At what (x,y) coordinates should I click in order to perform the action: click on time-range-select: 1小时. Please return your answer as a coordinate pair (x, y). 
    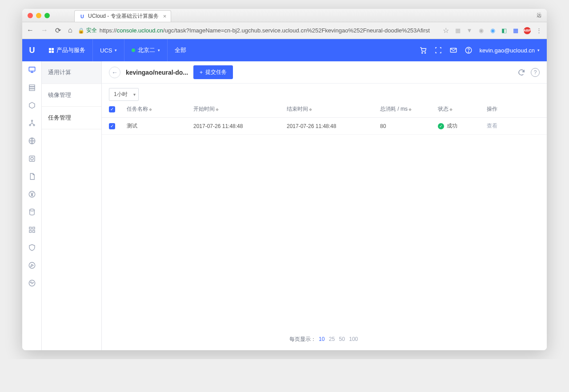
    Looking at the image, I should click on (124, 94).